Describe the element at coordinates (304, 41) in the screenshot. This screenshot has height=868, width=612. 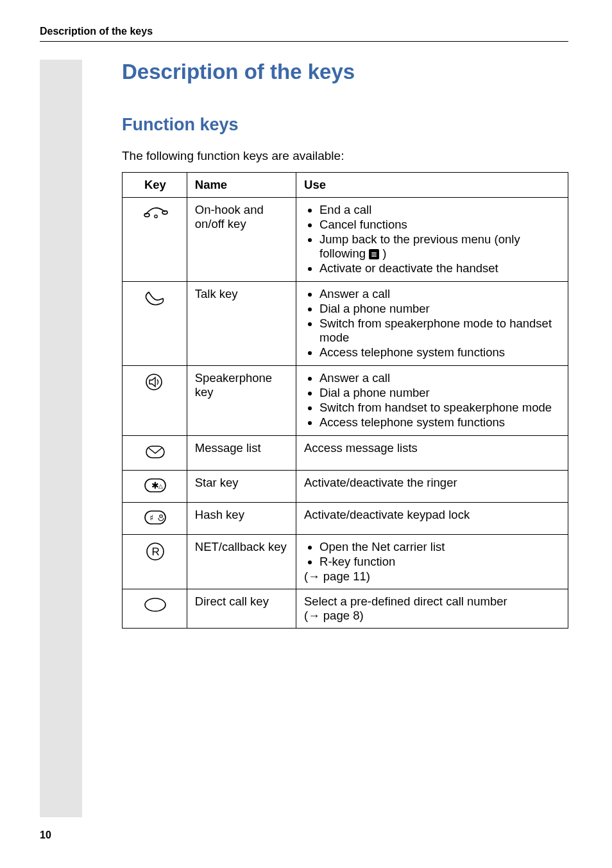
I see `header-rule` at that location.